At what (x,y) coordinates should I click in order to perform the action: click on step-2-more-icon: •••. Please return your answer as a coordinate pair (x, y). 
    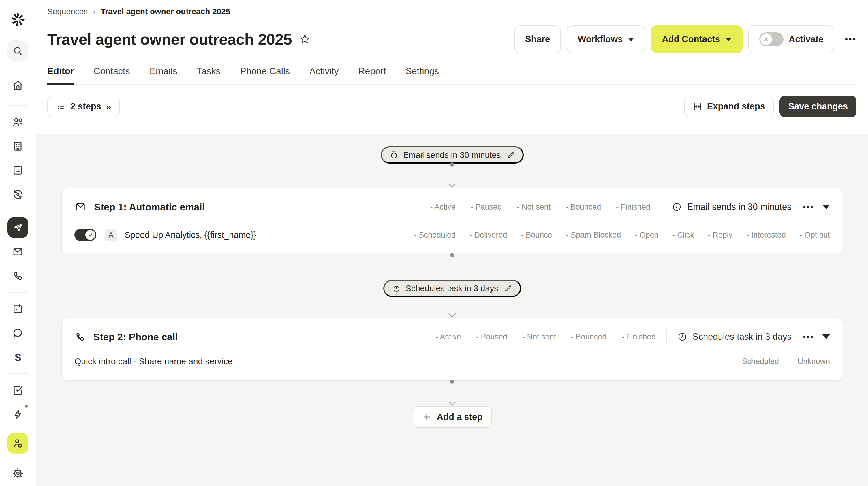
    Looking at the image, I should click on (809, 337).